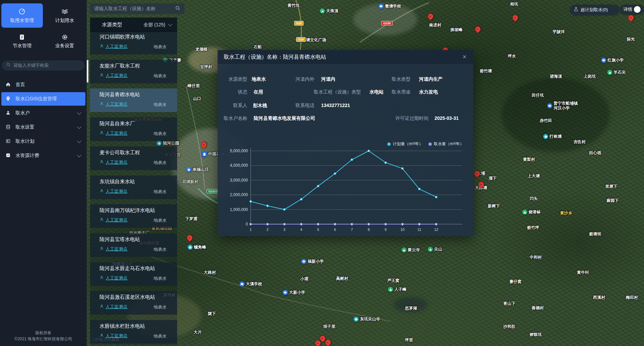 The image size is (644, 346). Describe the element at coordinates (632, 9) in the screenshot. I see `detail-toggle: 详情` at that location.